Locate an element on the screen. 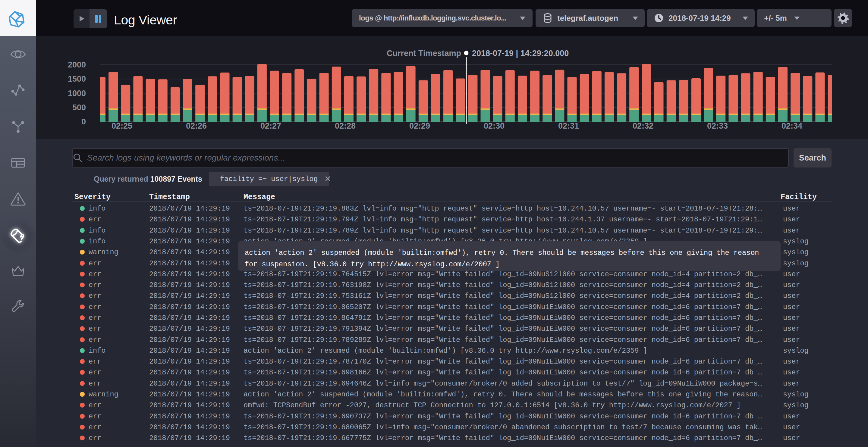 The image size is (868, 447). svg-text: 1000 is located at coordinates (77, 94).